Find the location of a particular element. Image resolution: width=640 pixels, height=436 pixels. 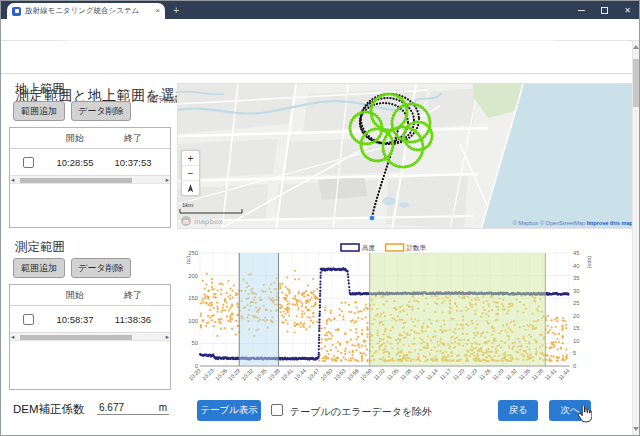

start-time: 10:58:37 is located at coordinates (75, 320).